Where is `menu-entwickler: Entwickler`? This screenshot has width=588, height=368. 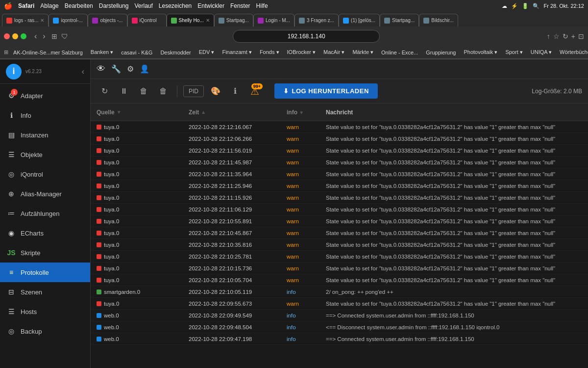
menu-entwickler: Entwickler is located at coordinates (211, 6).